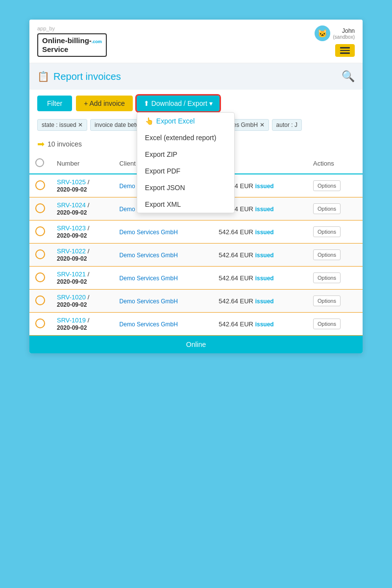 This screenshot has width=392, height=588. What do you see at coordinates (327, 278) in the screenshot?
I see `options-button-4: Options` at bounding box center [327, 278].